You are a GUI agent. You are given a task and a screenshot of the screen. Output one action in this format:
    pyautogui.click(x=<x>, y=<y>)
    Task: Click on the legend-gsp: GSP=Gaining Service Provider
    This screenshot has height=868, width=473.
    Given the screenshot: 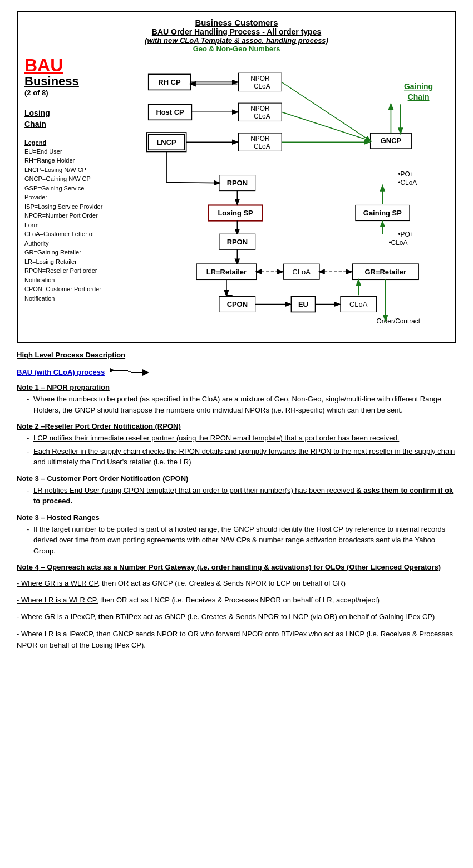 What is the action you would take?
    pyautogui.click(x=66, y=193)
    